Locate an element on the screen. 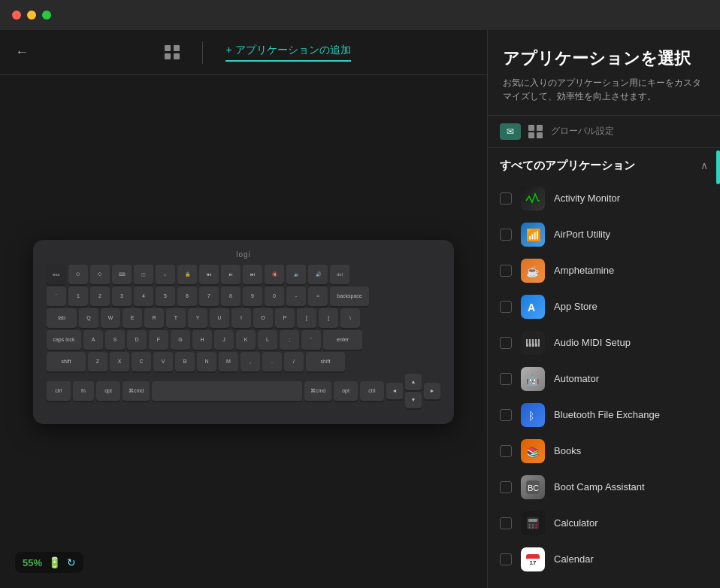  key-f12: 🔊 is located at coordinates (318, 274).